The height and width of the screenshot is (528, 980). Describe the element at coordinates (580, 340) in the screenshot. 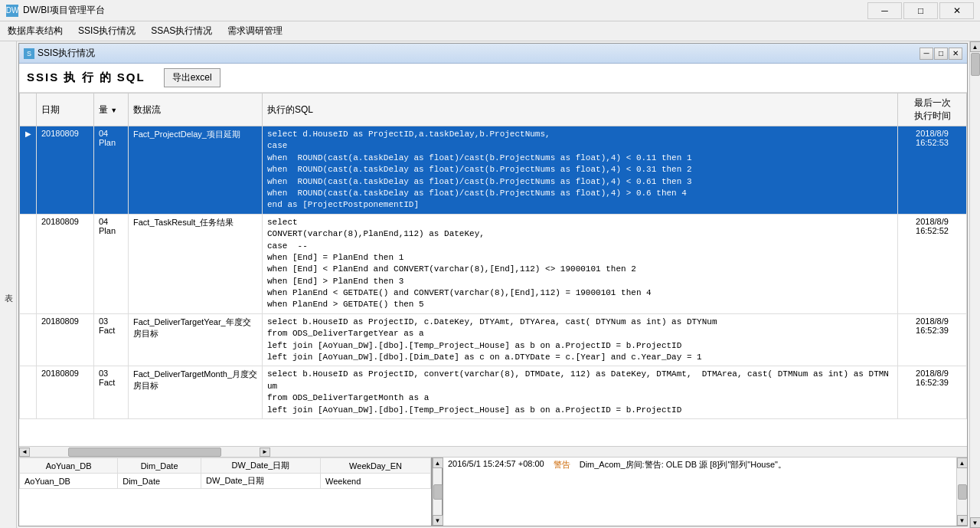

I see `sql-cell: select b.HouseID as ProjectID, c.DateKey…` at that location.